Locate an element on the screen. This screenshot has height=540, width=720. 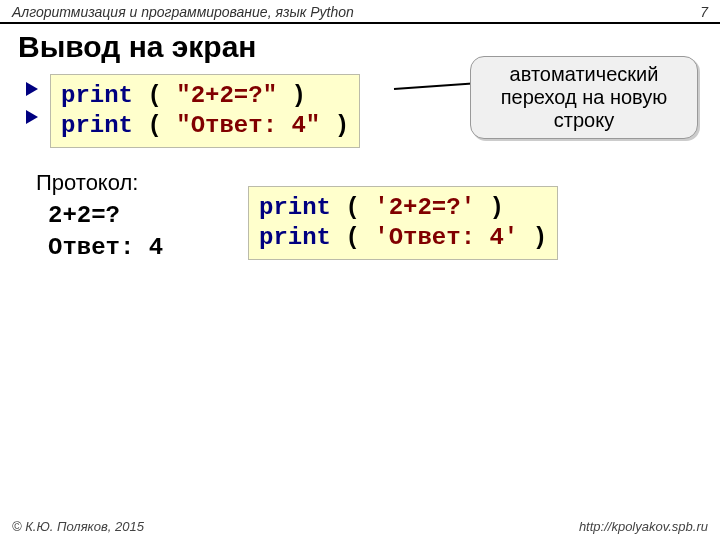
code-block-double-quotes: print ( "2+2=?" ) print ( "Ответ: 4" ) is located at coordinates (205, 111).